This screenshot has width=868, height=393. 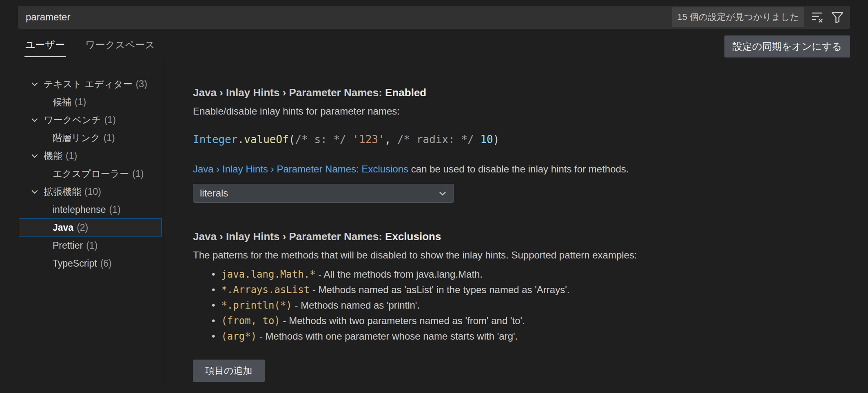 What do you see at coordinates (496, 139) in the screenshot?
I see `code-token: )` at bounding box center [496, 139].